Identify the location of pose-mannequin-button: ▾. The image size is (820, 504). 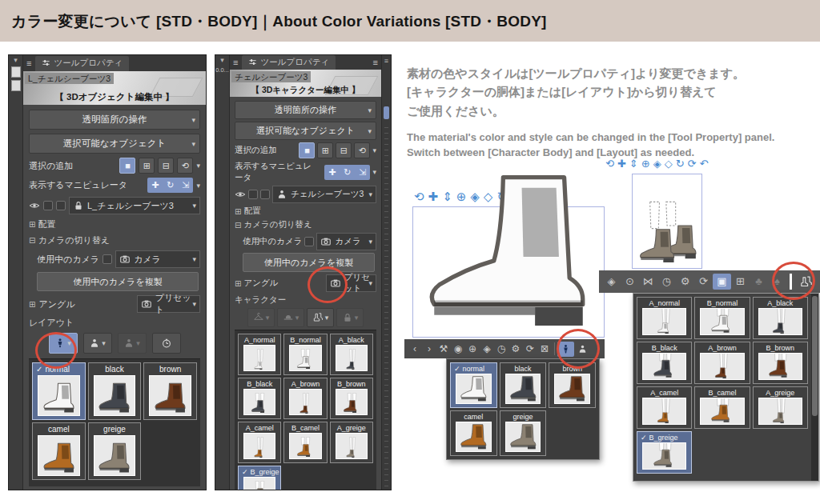
(63, 343).